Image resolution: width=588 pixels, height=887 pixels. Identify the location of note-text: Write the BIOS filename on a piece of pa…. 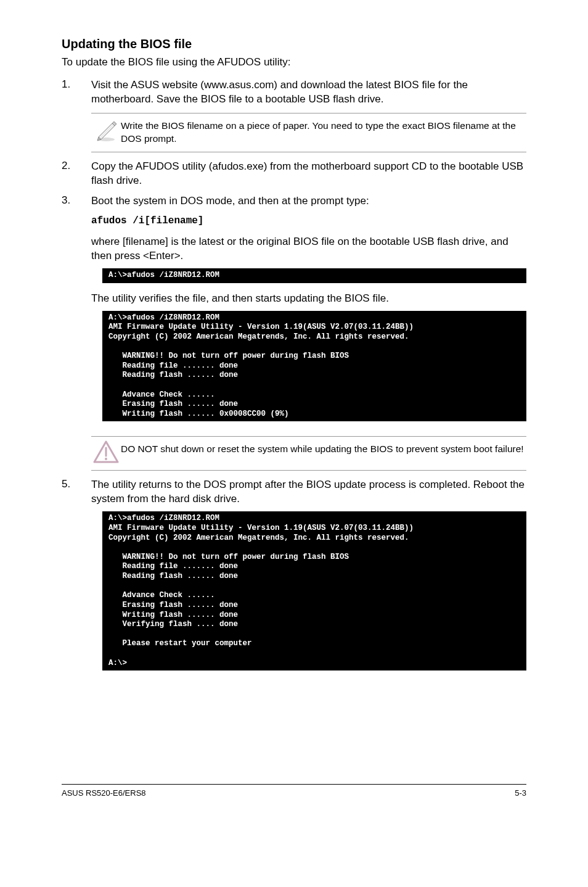
(324, 131).